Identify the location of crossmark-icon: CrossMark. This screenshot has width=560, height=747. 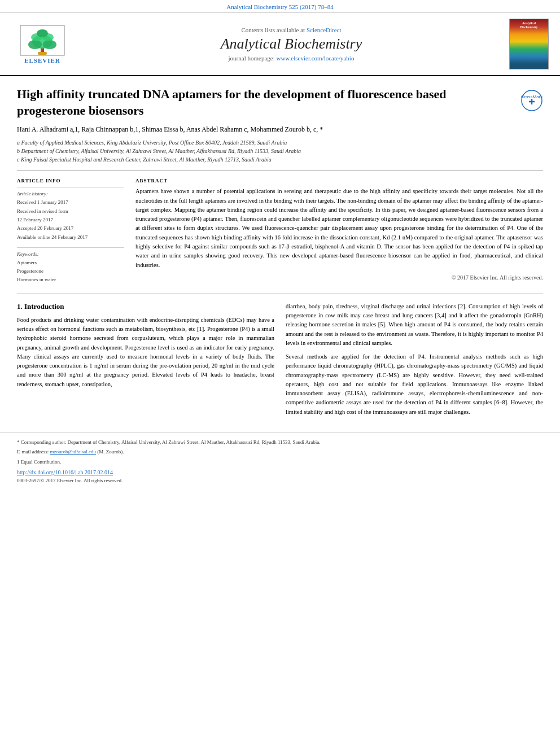
(532, 101).